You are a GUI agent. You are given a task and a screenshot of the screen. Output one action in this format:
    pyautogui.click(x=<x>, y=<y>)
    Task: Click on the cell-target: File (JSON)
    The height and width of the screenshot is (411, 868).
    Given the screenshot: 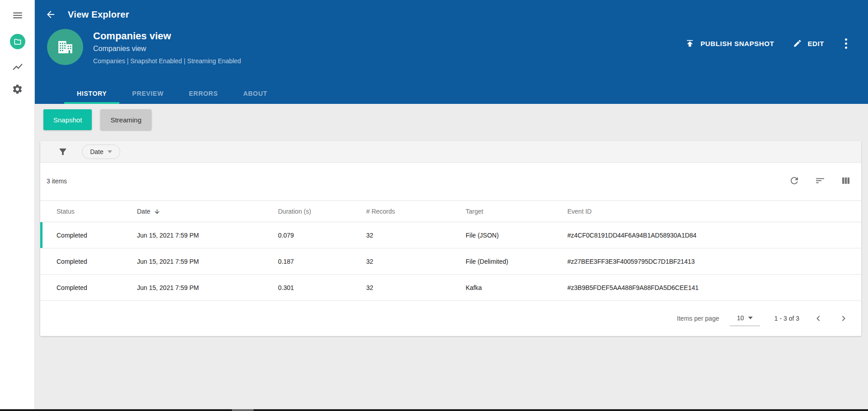 What is the action you would take?
    pyautogui.click(x=516, y=235)
    